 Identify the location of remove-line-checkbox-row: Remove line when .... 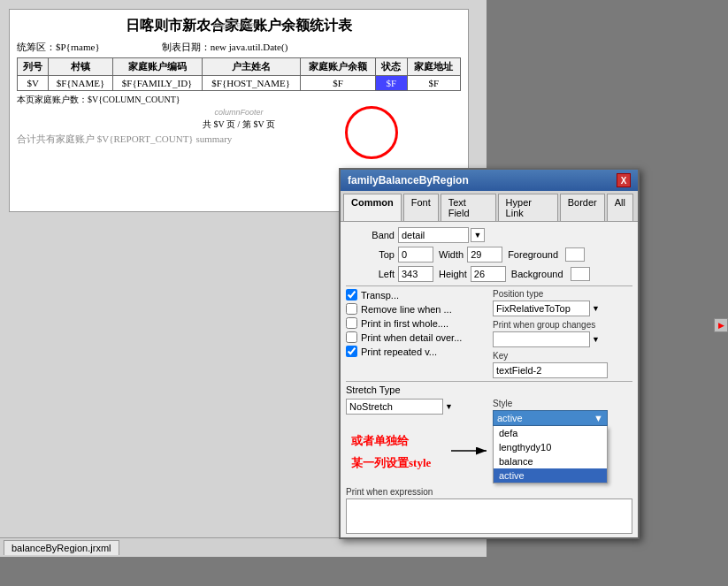
(416, 309).